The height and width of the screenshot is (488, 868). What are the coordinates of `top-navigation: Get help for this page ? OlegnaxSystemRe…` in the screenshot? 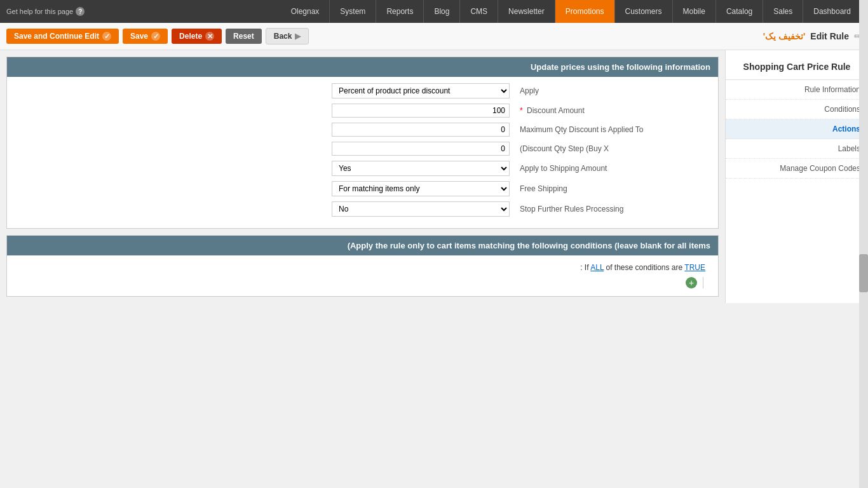 It's located at (434, 11).